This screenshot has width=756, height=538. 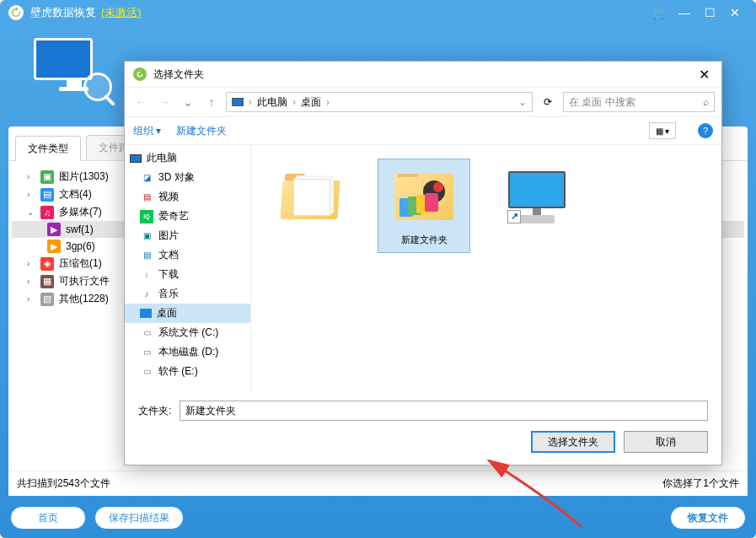 I want to click on refresh-button: ⟳, so click(x=548, y=102).